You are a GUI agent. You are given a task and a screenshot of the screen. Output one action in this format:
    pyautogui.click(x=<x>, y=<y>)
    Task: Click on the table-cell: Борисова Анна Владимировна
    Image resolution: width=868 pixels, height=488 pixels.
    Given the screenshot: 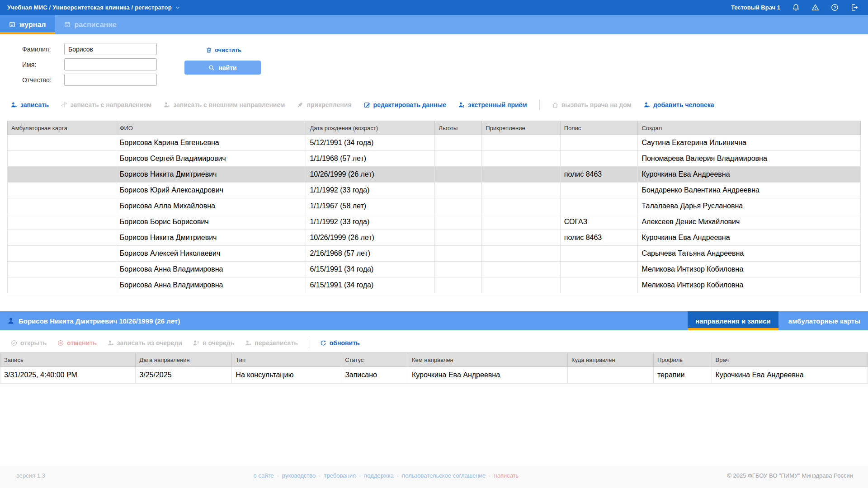 What is the action you would take?
    pyautogui.click(x=211, y=269)
    